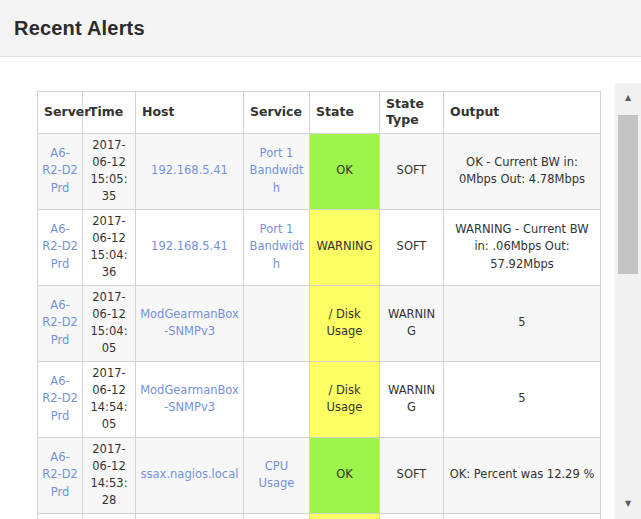 Image resolution: width=641 pixels, height=519 pixels. What do you see at coordinates (110, 516) in the screenshot?
I see `time-cell: 2017-06-12 14:52:28` at bounding box center [110, 516].